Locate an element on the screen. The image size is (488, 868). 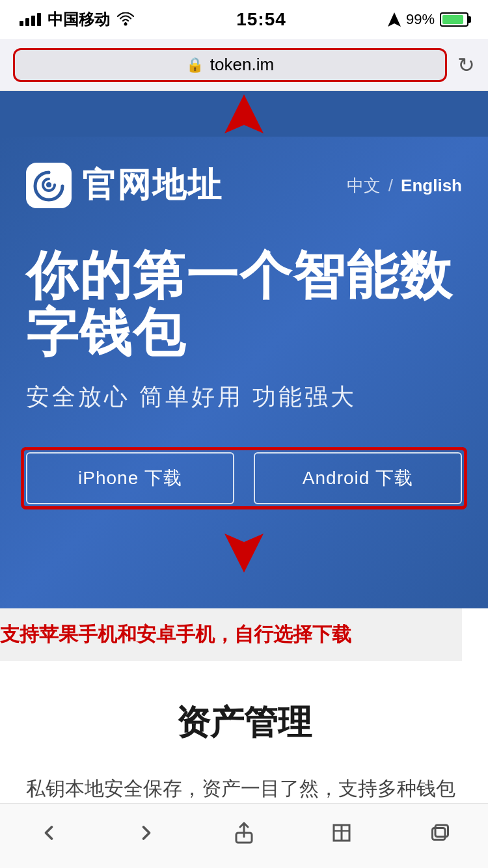
lock-icon: 🔒 is located at coordinates (195, 65).